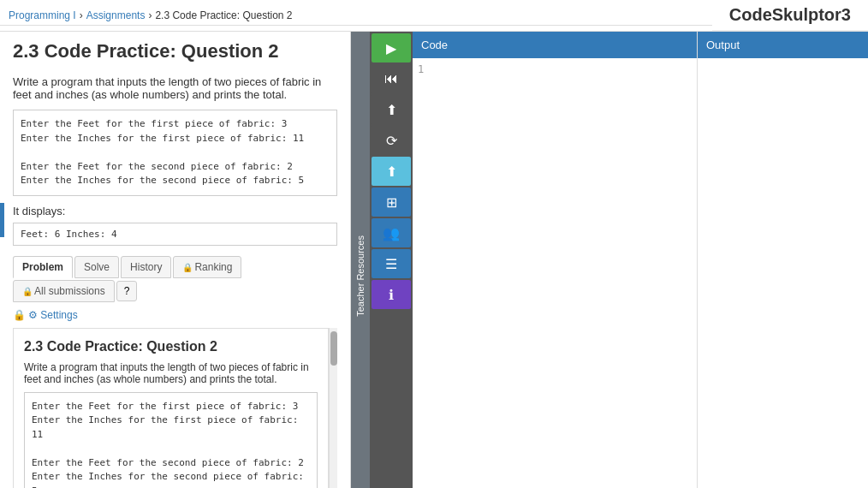 The width and height of the screenshot is (868, 488). Describe the element at coordinates (391, 202) in the screenshot. I see `grid-button: ⊞` at that location.